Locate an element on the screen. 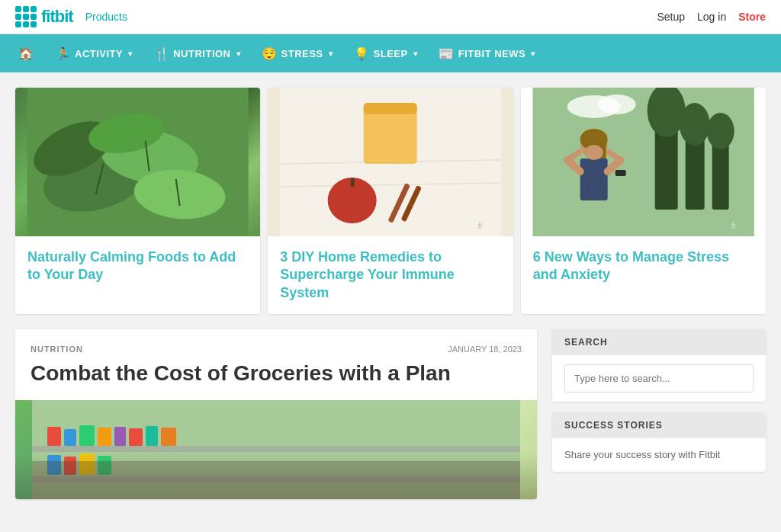 The width and height of the screenshot is (781, 532). success-stories-body: Share your success story with Fitbit is located at coordinates (659, 455).